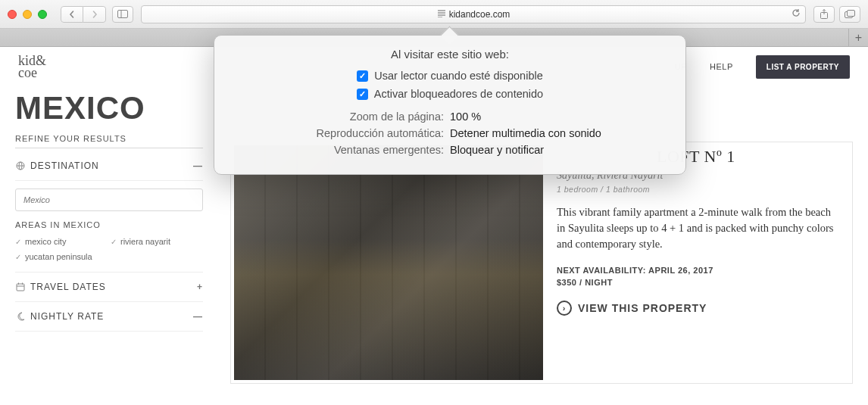  I want to click on view-property-link: › VIEW THIS PROPERTY, so click(697, 308).